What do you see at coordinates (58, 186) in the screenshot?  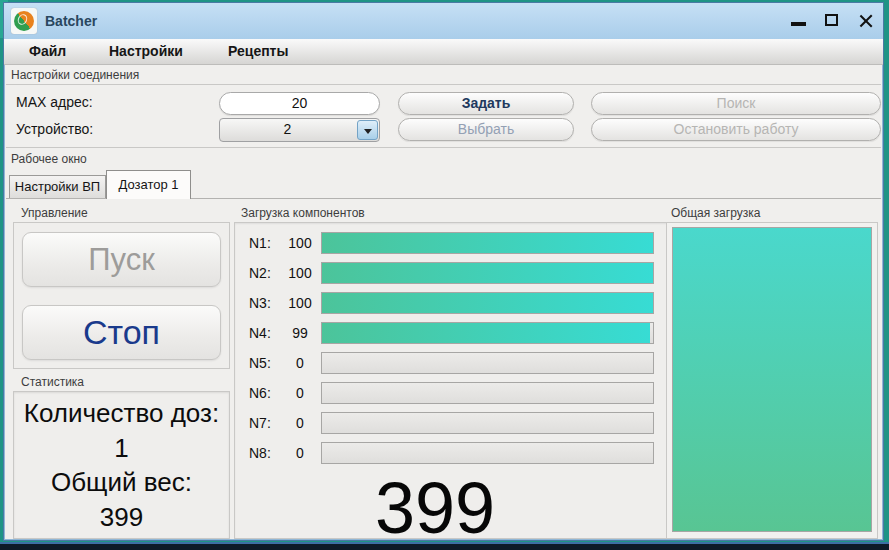 I see `tab-vp-settings: Настройки ВП` at bounding box center [58, 186].